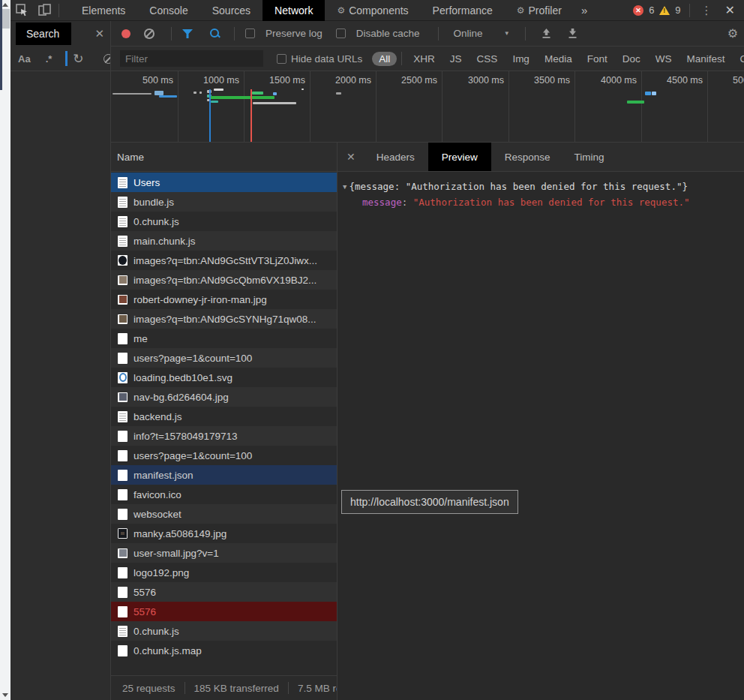 The height and width of the screenshot is (700, 744). Describe the element at coordinates (149, 34) in the screenshot. I see `clear-requests-icon` at that location.